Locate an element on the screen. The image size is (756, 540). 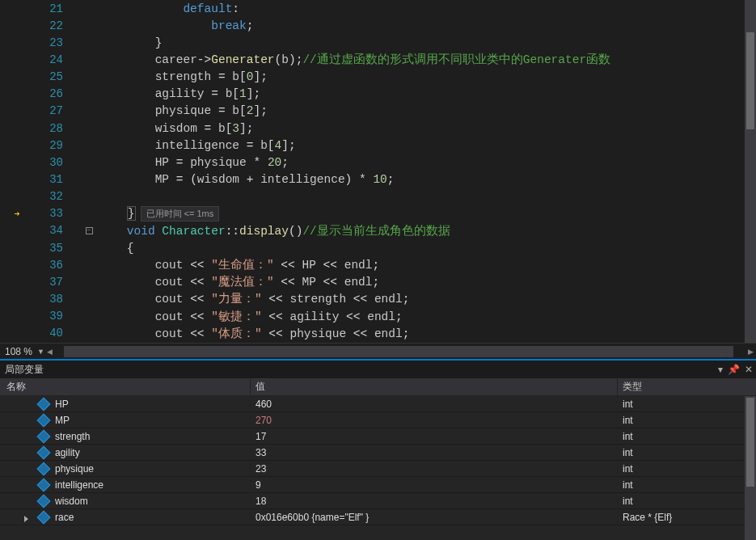
code-text: void Character::display()//显示当前生成角色的数据 is located at coordinates (273, 231).